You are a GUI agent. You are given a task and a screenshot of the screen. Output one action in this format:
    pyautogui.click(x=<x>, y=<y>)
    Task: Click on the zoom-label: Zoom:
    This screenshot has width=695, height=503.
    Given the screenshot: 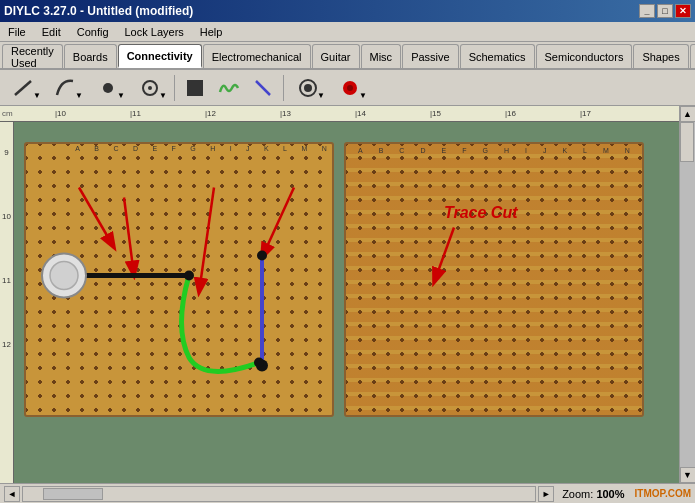 What is the action you would take?
    pyautogui.click(x=579, y=494)
    